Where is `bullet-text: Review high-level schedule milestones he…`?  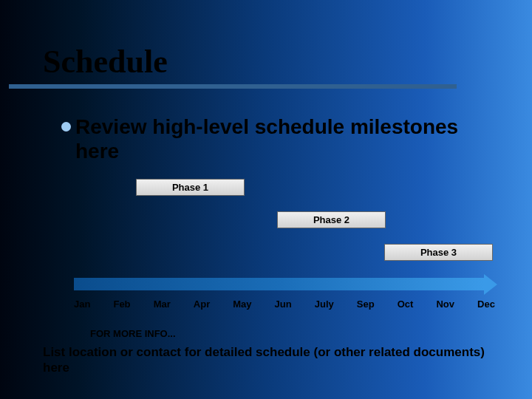 bullet-text: Review high-level schedule milestones he… is located at coordinates (271, 139).